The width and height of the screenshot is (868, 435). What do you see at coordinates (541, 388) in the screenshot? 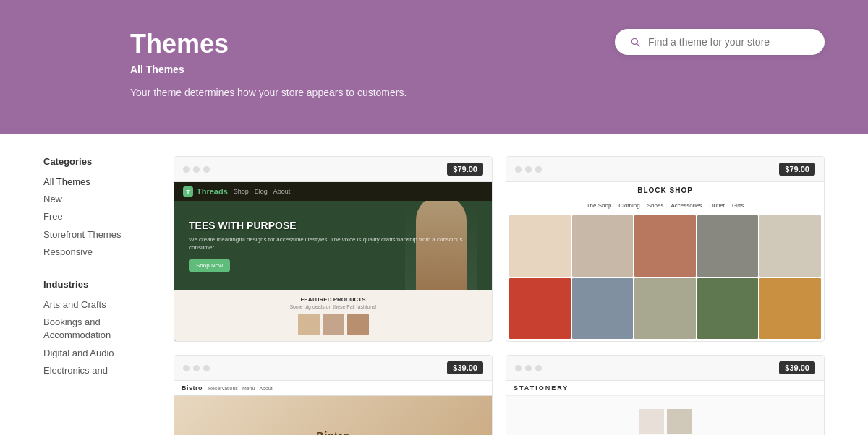
I see `stationery-title: STATIONERY` at bounding box center [541, 388].